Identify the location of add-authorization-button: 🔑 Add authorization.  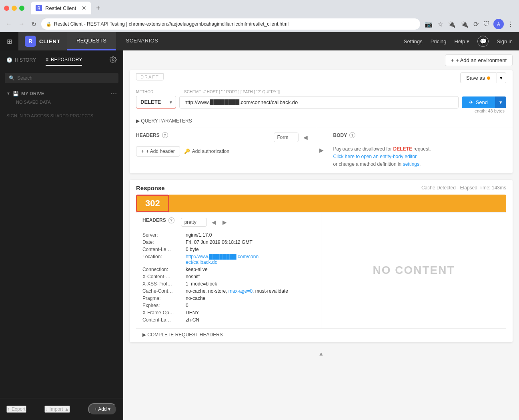
(206, 151).